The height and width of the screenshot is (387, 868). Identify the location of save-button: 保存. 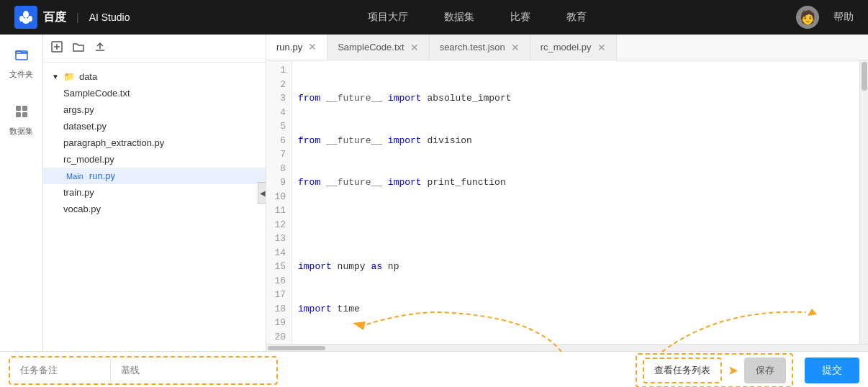
(765, 370).